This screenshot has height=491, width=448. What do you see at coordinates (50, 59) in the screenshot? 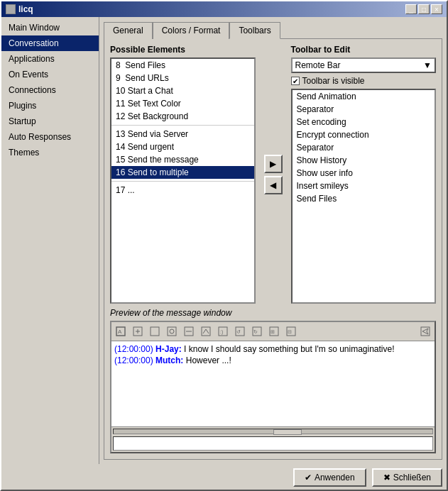
I see `sidebar-item-applications: Applications` at bounding box center [50, 59].